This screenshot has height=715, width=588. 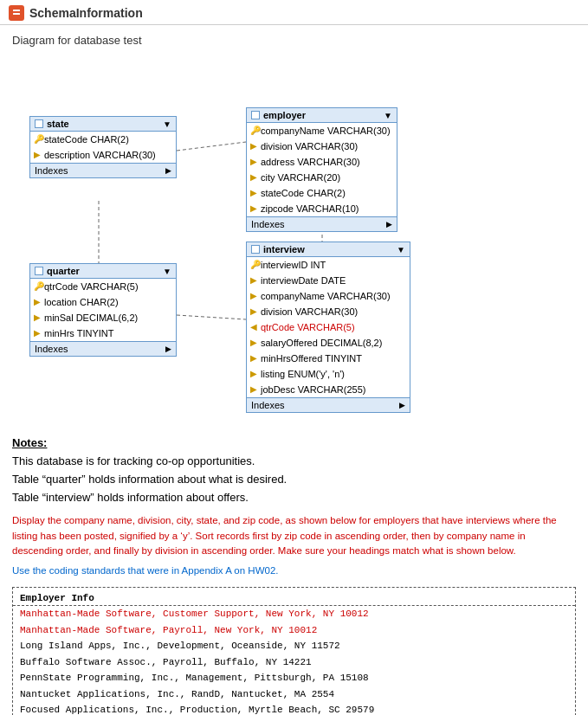 What do you see at coordinates (103, 170) in the screenshot?
I see `state-indexes: Indexes ▶` at bounding box center [103, 170].